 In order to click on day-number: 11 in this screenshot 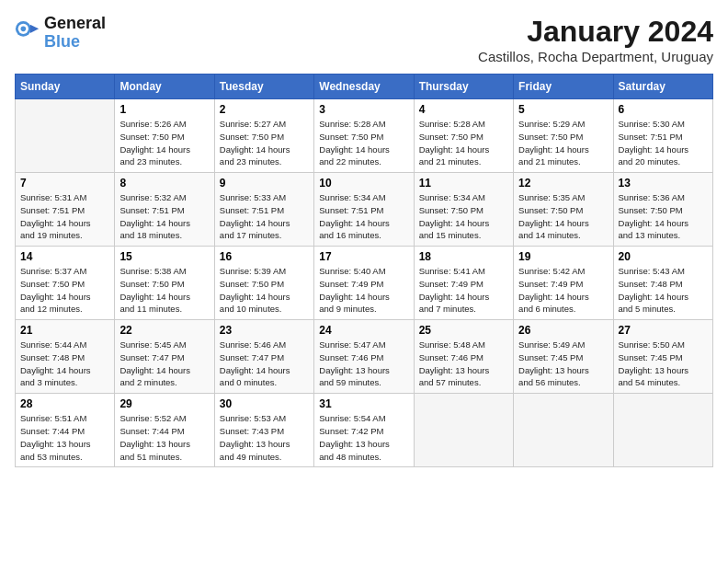, I will do `click(463, 183)`.